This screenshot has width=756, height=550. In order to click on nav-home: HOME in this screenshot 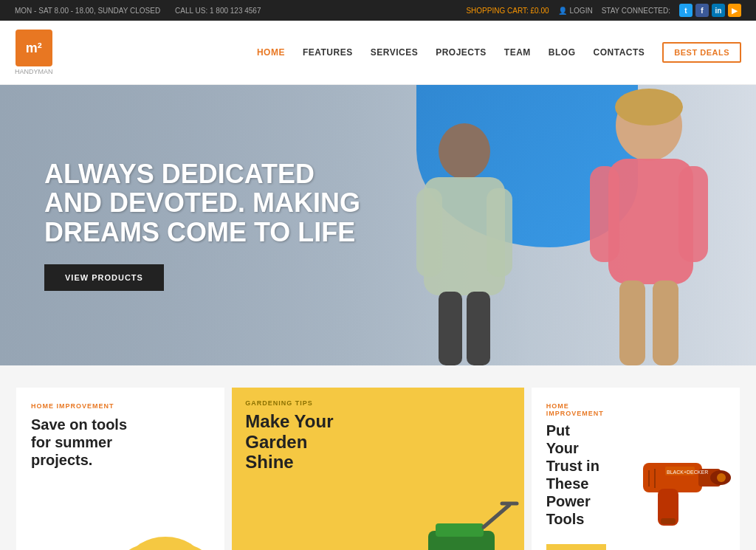, I will do `click(271, 52)`.